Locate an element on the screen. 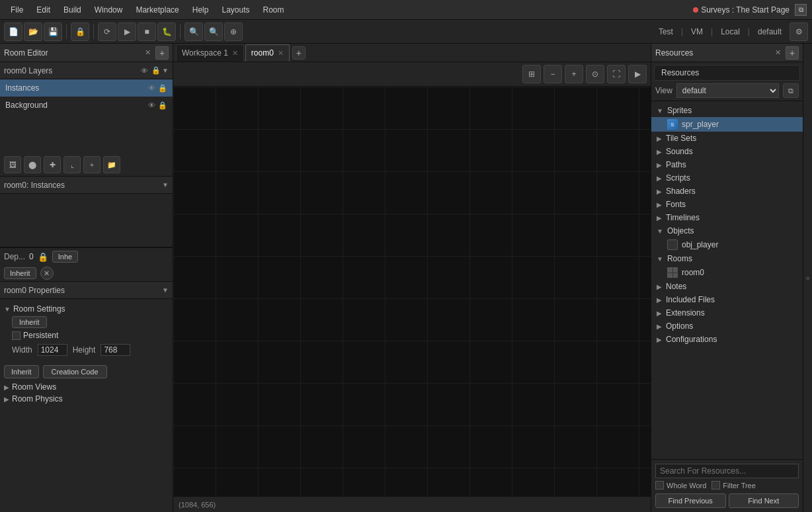  resources-close: ✕ is located at coordinates (778, 53).